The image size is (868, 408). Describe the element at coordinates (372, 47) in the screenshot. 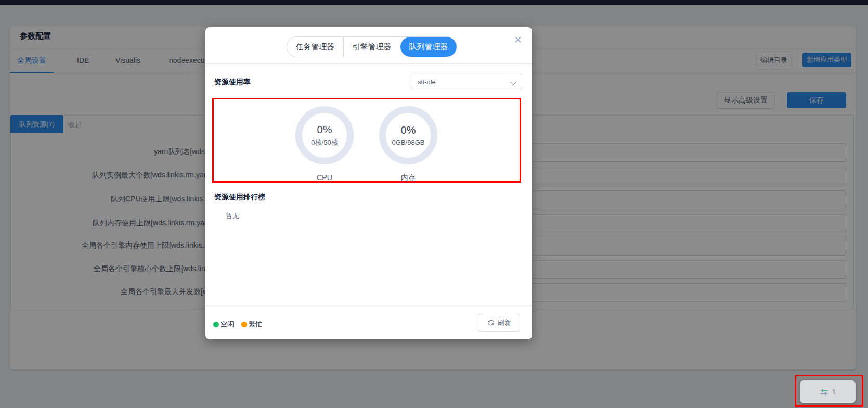

I see `tab-engine-manager: 引擎管理器` at that location.